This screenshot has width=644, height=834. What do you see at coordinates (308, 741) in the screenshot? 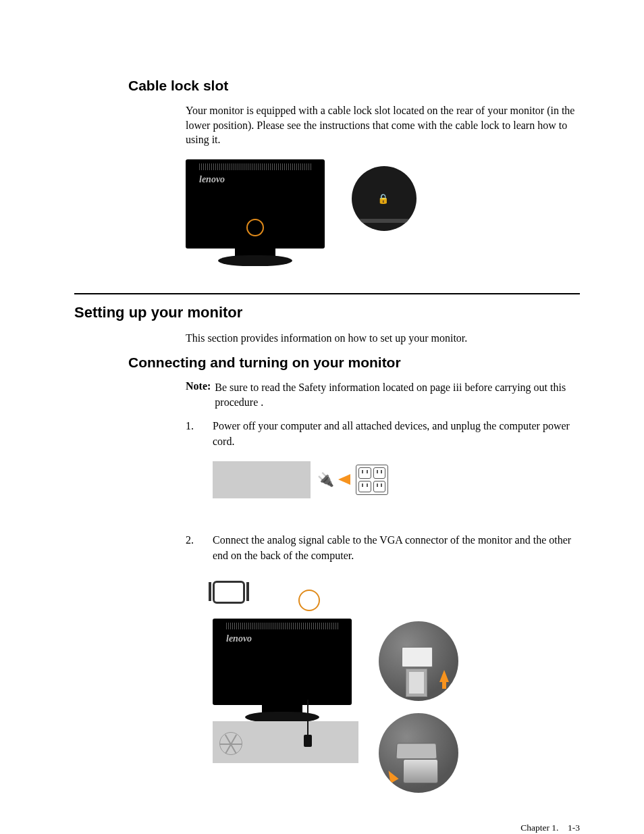
I see `cable-plug-icon` at bounding box center [308, 741].